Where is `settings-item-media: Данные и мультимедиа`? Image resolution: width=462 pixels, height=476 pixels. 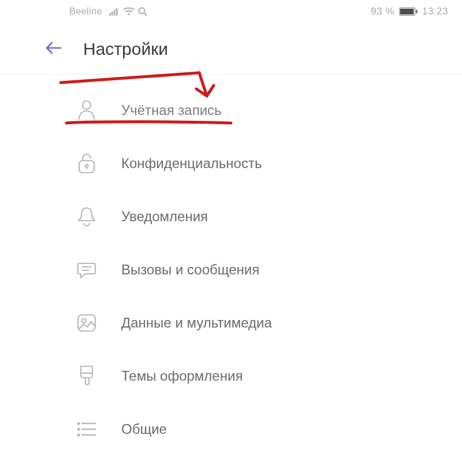
settings-item-media: Данные и мультимедиа is located at coordinates (231, 323).